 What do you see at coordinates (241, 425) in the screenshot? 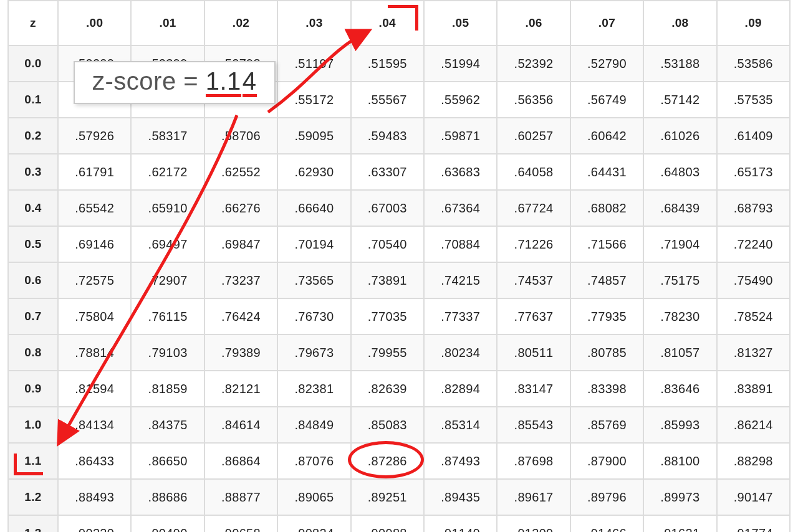
I see `table-cell: .84614` at bounding box center [241, 425].